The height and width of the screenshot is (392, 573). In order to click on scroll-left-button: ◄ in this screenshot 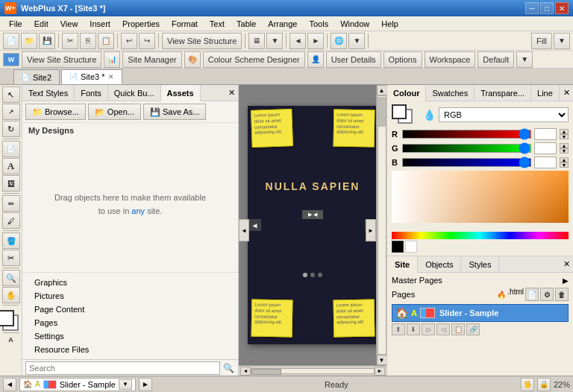, I will do `click(244, 230)`.